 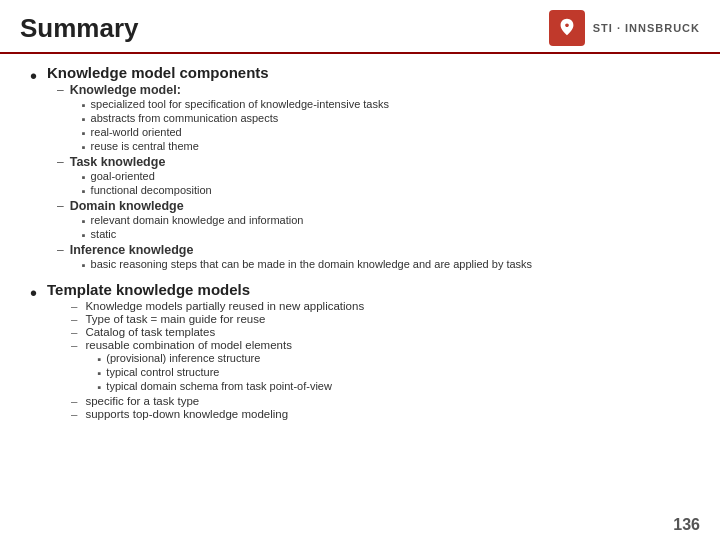 What do you see at coordinates (136, 132) in the screenshot?
I see `item-text: real-world oriented` at bounding box center [136, 132].